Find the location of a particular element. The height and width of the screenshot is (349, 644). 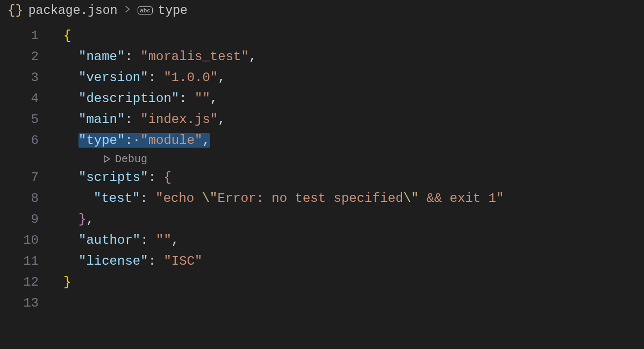

line-number: 11 is located at coordinates (24, 261).